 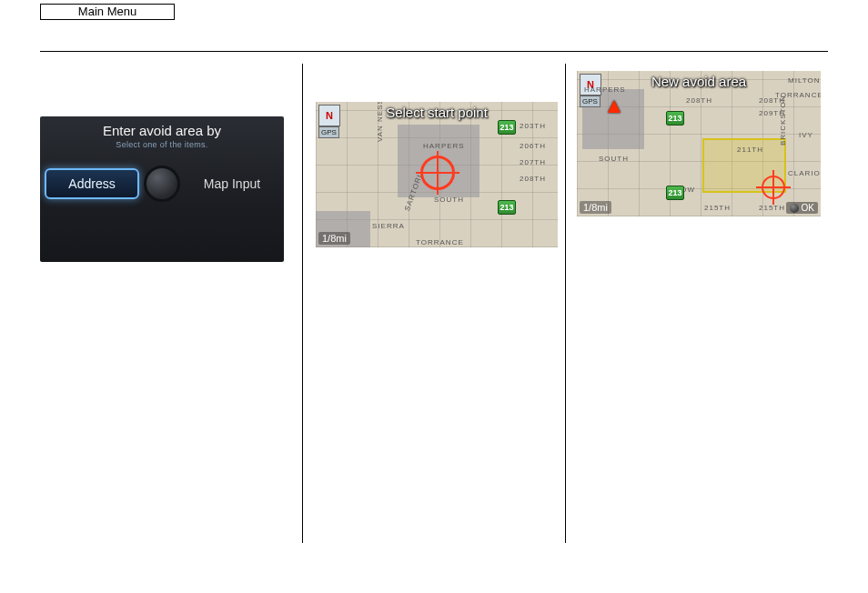 What do you see at coordinates (92, 184) in the screenshot?
I see `address-option: Address` at bounding box center [92, 184].